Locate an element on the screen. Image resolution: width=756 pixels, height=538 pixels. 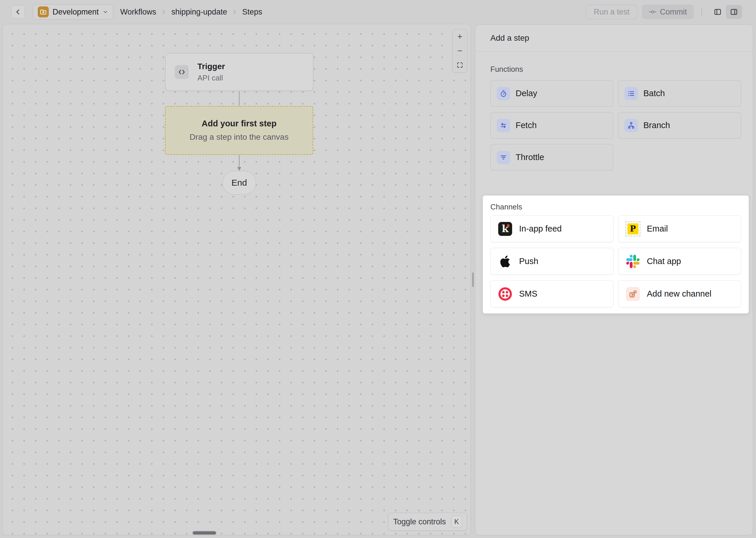
keyboard-shortcut-key: K is located at coordinates (457, 521).